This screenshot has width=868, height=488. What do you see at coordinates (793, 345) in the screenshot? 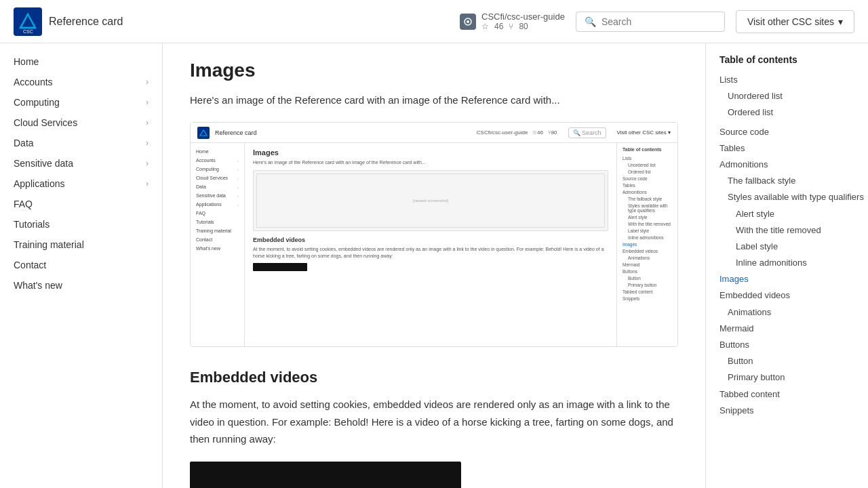
I see `toc-item-buttons: Buttons` at bounding box center [793, 345].